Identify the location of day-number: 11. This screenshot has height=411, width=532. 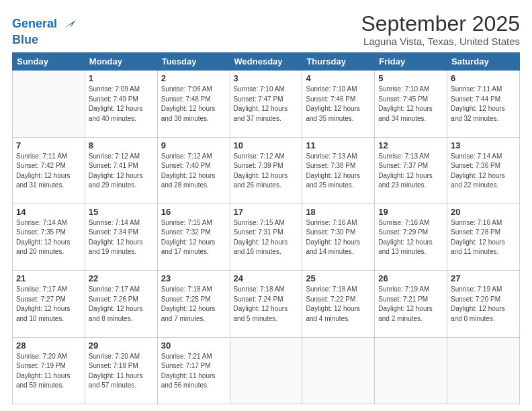
(339, 145).